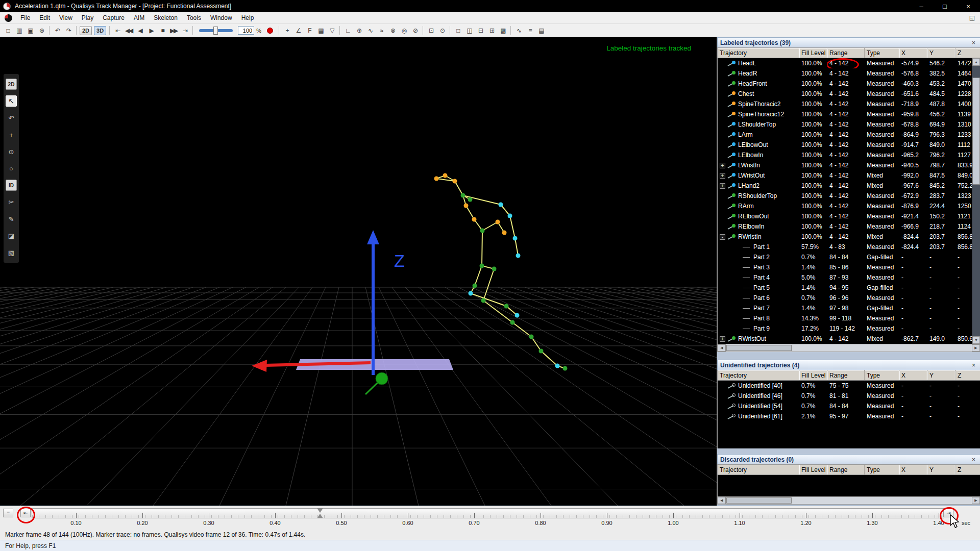  Describe the element at coordinates (113, 18) in the screenshot. I see `menu-capture: Capture` at that location.